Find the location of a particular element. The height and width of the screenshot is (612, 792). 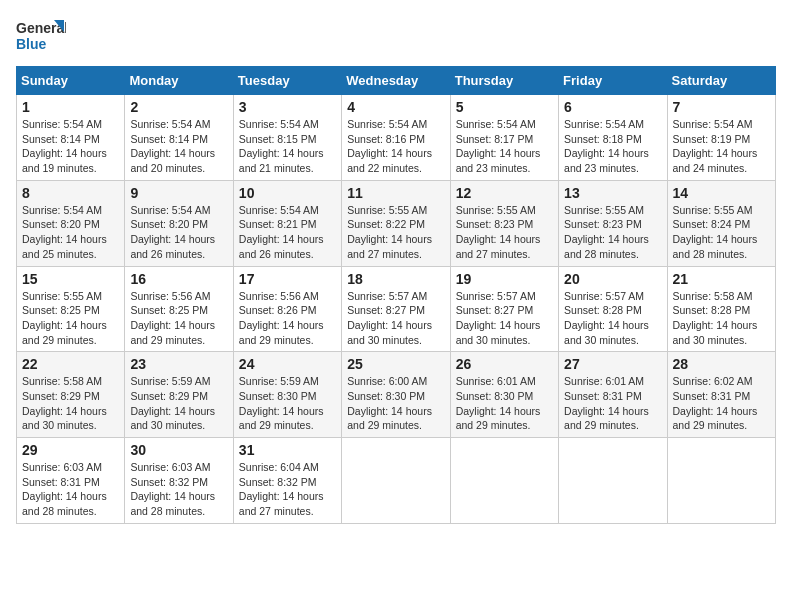

weekday-header-cell: Friday is located at coordinates (613, 81).